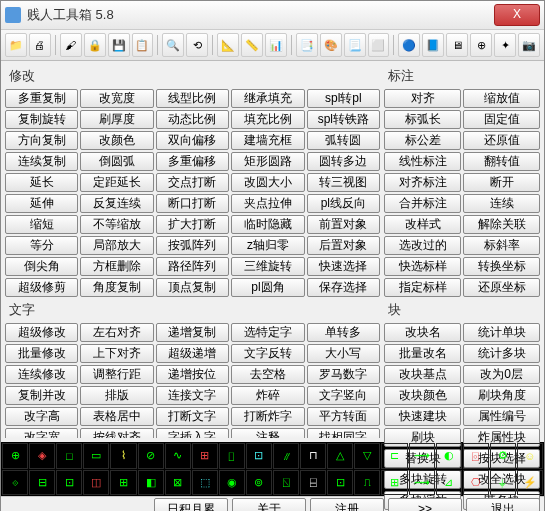 This screenshot has height=511, width=545. Describe the element at coordinates (71, 45) in the screenshot. I see `toolbar-btn-2: 🖌` at that location.